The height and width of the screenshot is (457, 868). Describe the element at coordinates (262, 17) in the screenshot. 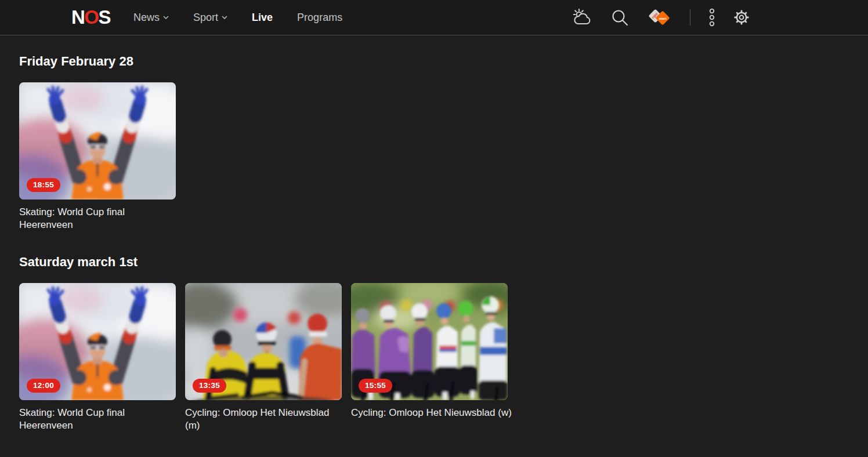

I see `nav-live-label: Live` at that location.